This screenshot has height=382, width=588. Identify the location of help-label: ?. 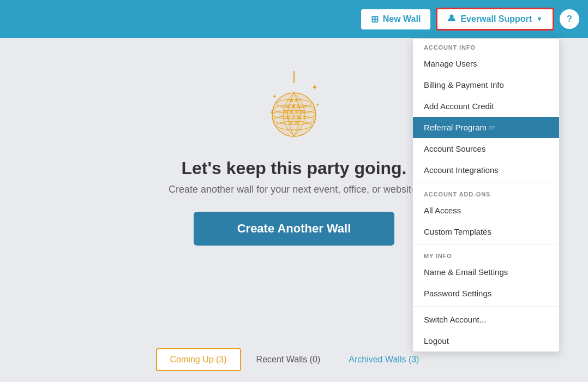
(569, 19).